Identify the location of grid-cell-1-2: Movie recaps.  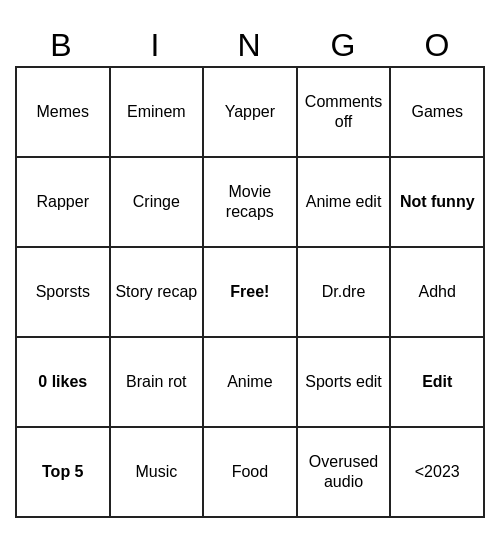
(250, 202).